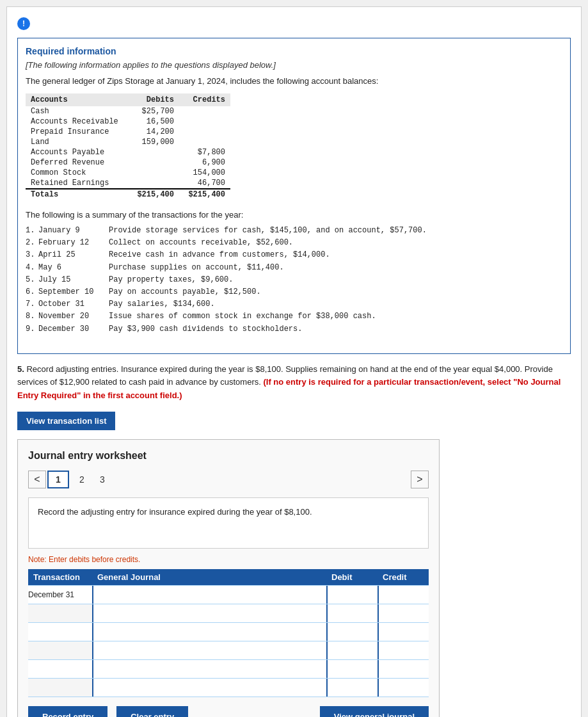 The image size is (588, 717). What do you see at coordinates (77, 173) in the screenshot?
I see `account-name: Common Stock` at bounding box center [77, 173].